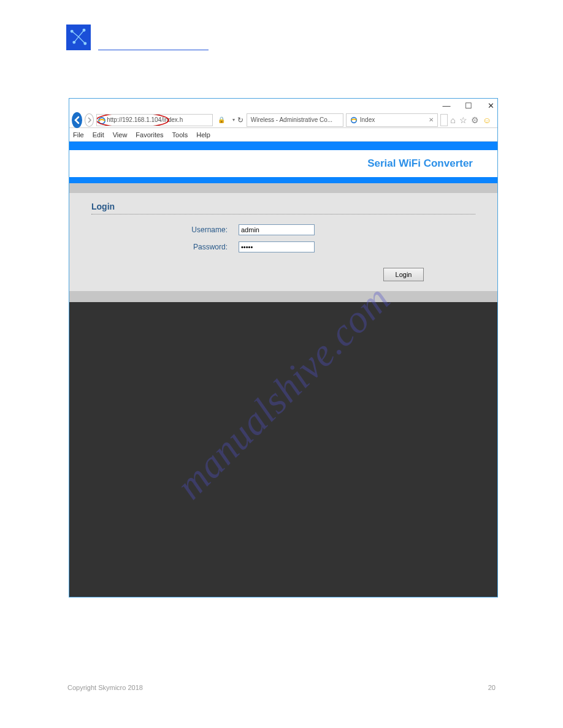  I want to click on password-input, so click(277, 247).